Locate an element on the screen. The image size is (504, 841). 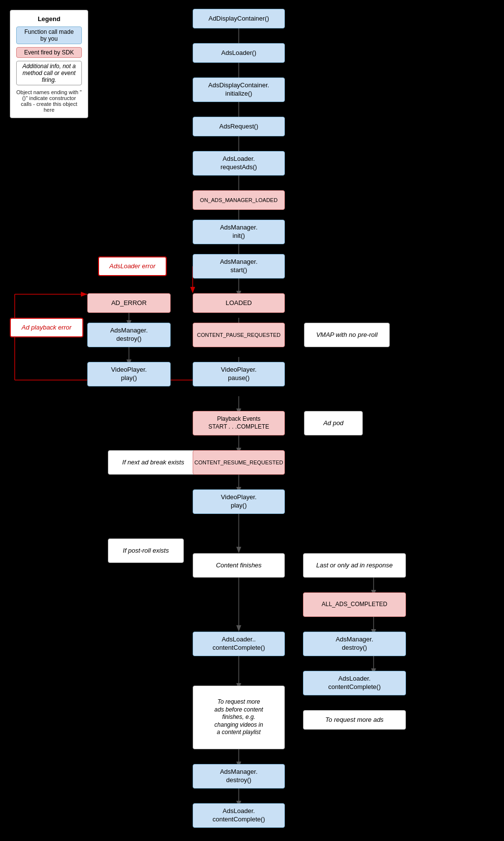
node-content-pause-requested: CONTENT_PAUSE_REQUESTED is located at coordinates (239, 335).